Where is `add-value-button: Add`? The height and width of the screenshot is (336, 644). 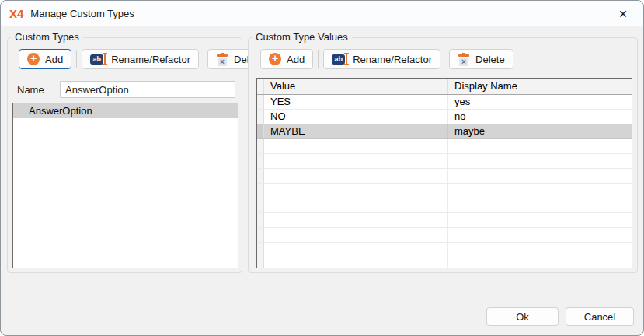
add-value-button: Add is located at coordinates (287, 59).